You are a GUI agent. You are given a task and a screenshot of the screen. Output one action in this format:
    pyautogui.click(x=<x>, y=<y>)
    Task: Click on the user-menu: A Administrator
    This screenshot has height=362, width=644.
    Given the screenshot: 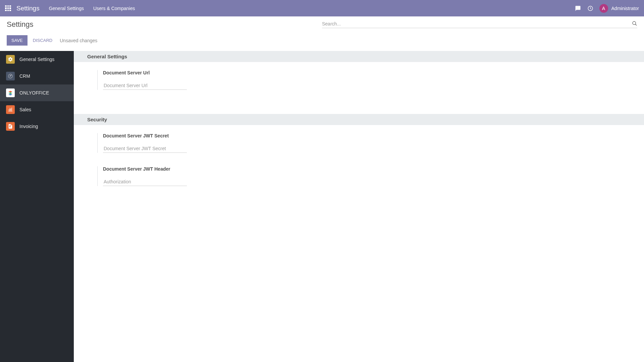 What is the action you would take?
    pyautogui.click(x=619, y=8)
    